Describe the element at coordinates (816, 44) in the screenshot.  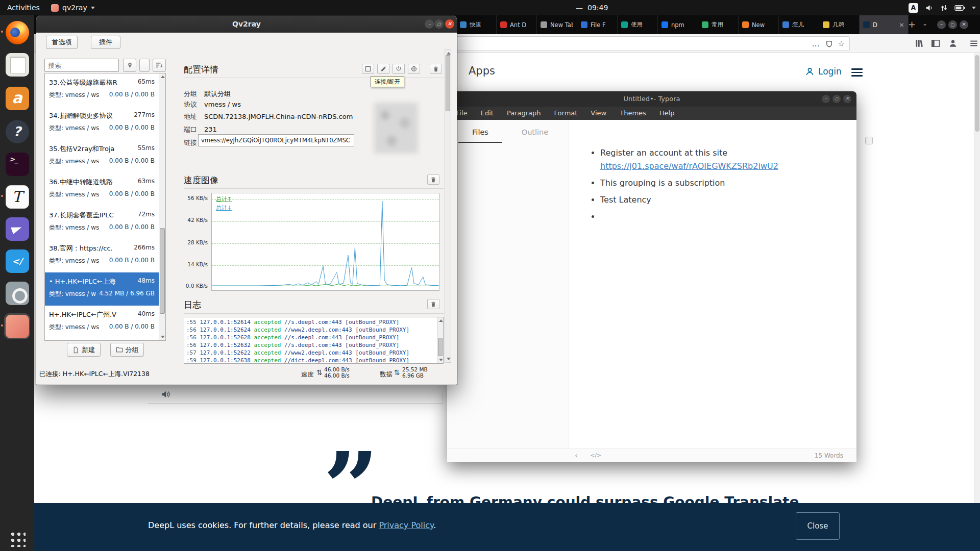
I see `page-actions-icon: …` at that location.